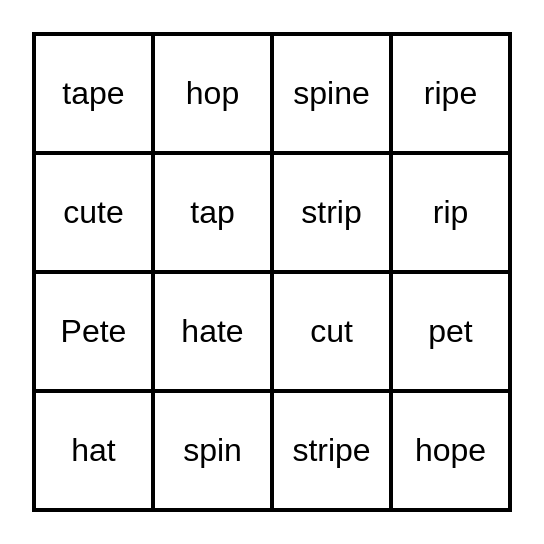  What do you see at coordinates (450, 450) in the screenshot?
I see `cell-text-r3c3: hope` at bounding box center [450, 450].